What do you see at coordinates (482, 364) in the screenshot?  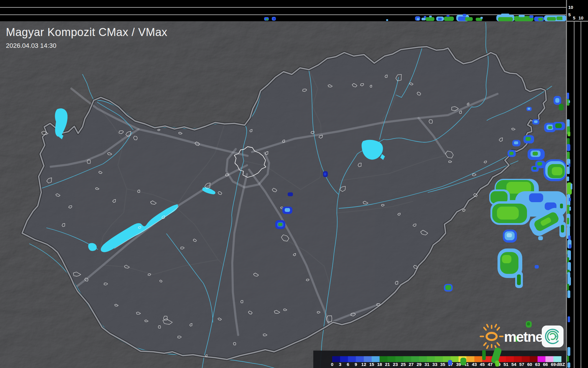 I see `colorbar-tick: 45` at bounding box center [482, 364].